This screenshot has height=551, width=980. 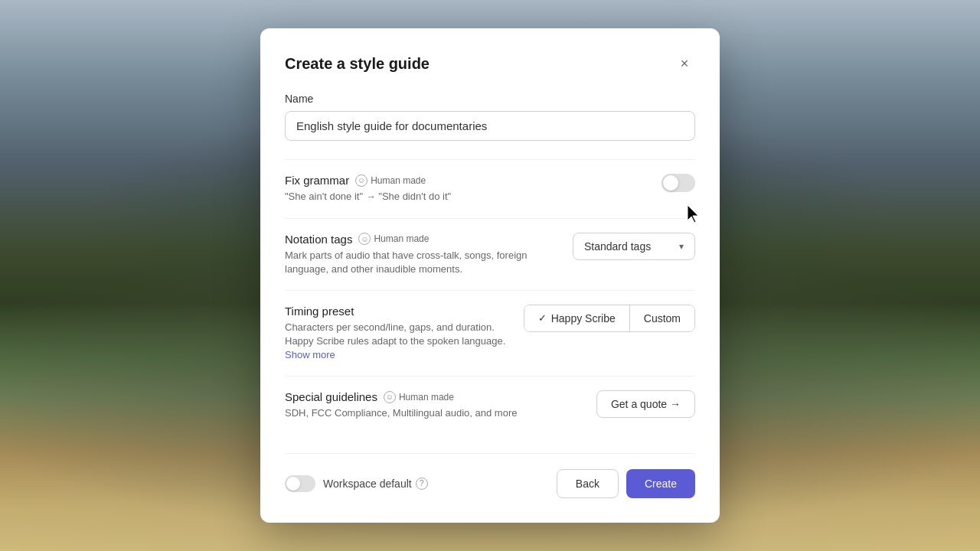 I want to click on notation-tags-badge: ☺ Human made, so click(x=394, y=239).